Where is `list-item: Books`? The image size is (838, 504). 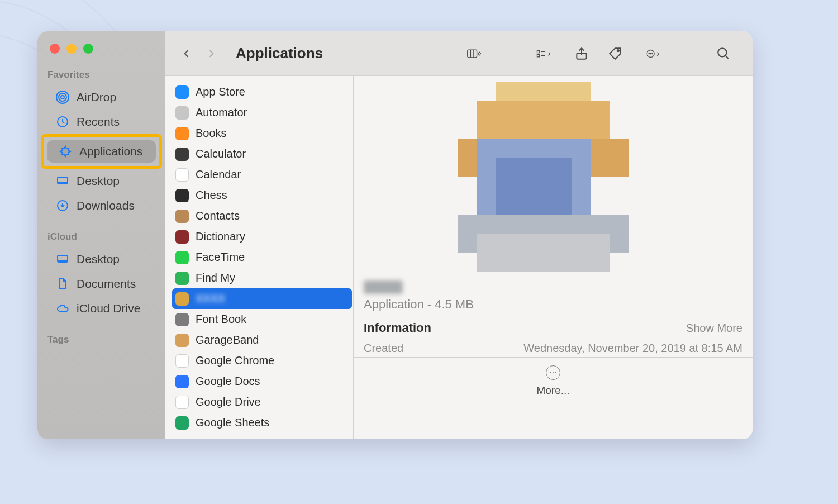
list-item: Books is located at coordinates (262, 133).